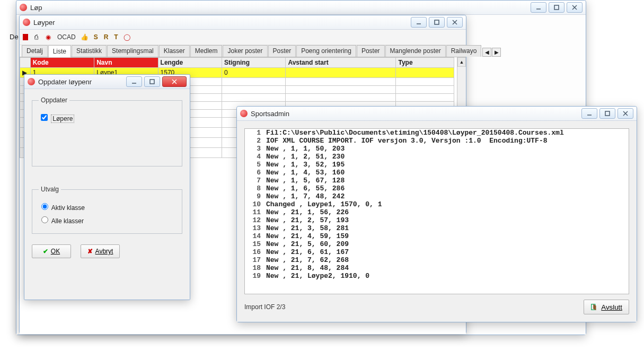  Describe the element at coordinates (36, 37) in the screenshot. I see `print-icon: ⎙` at that location.